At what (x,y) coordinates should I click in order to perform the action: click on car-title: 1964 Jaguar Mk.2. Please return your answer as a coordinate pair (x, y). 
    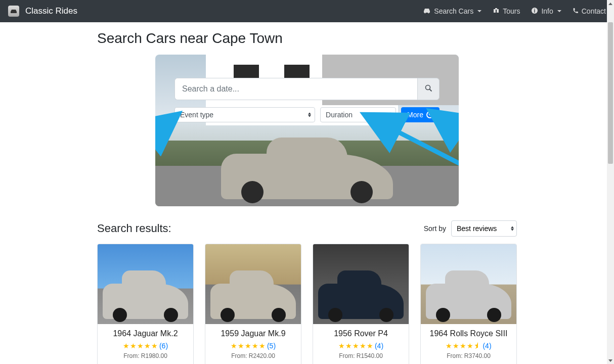
    Looking at the image, I should click on (146, 334).